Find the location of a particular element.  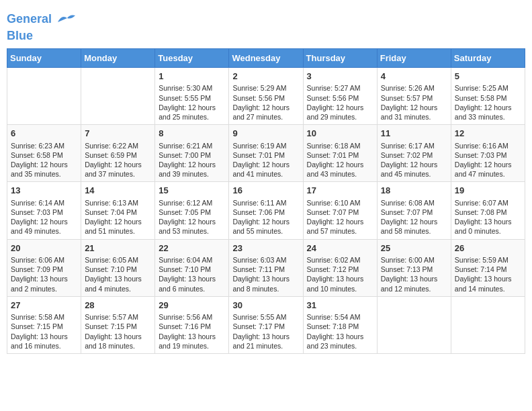

logo-blue: Blue is located at coordinates (20, 36).